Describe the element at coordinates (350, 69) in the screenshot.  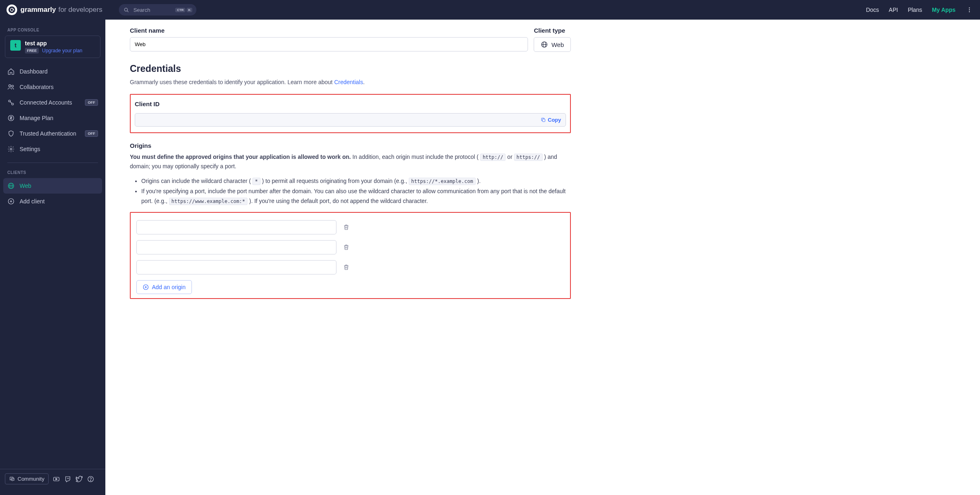
I see `credentials-heading: Credentials` at that location.